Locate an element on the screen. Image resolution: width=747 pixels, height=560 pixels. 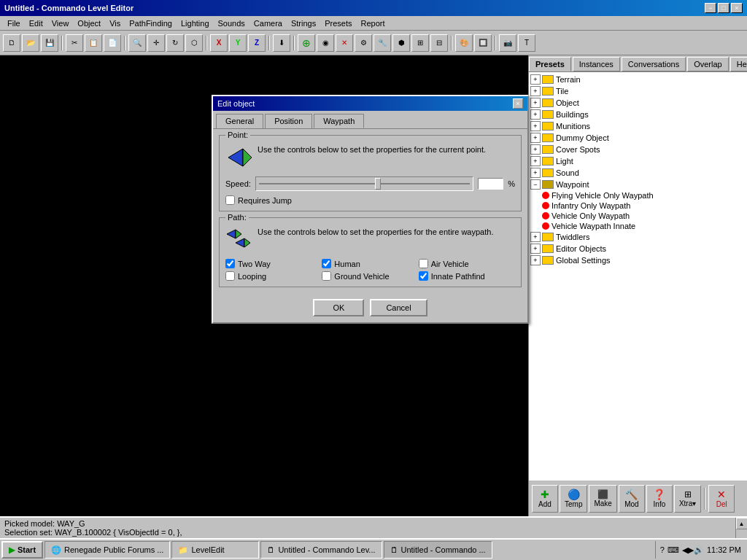
speed-row: Speed: % is located at coordinates (371, 184).